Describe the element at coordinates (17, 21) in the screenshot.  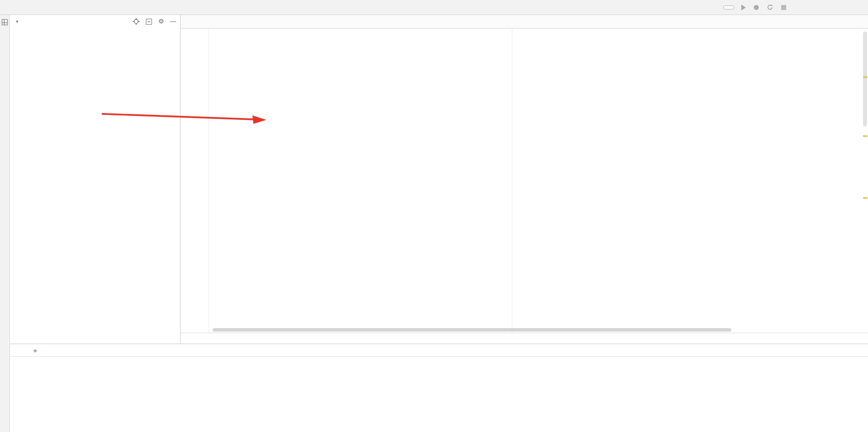
I see `chevron-down-icon: ▾` at that location.